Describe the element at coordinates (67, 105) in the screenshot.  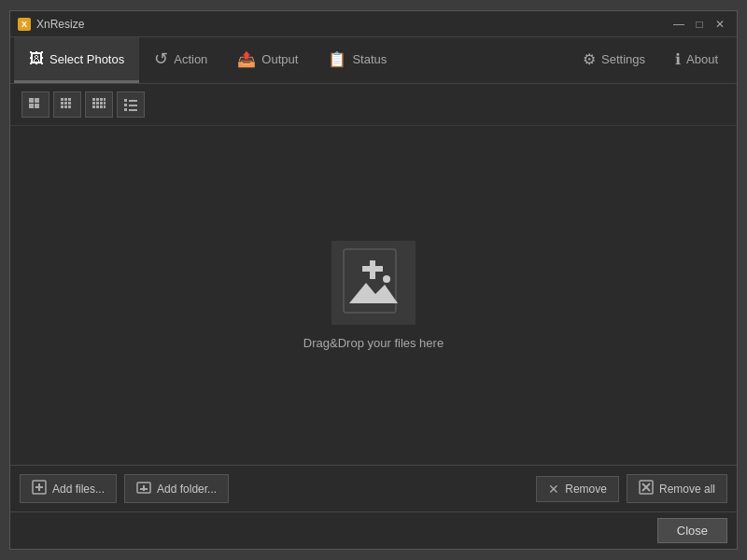
I see `view-grid-medium-button` at that location.